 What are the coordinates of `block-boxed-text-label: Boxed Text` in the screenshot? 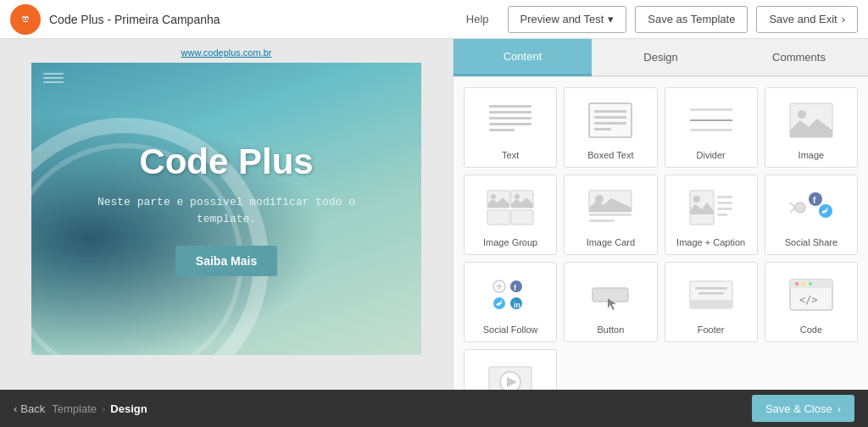 It's located at (610, 155).